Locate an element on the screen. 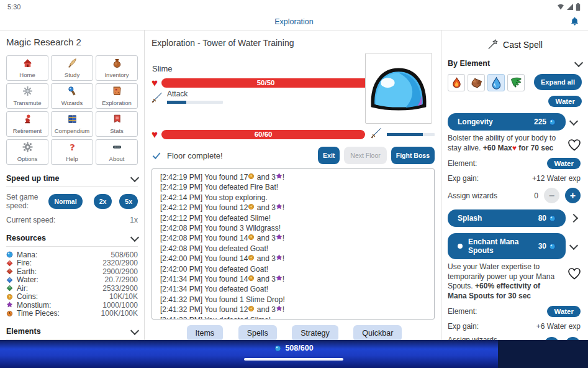 Image resolution: width=588 pixels, height=368 pixels. monstium-small-icon is located at coordinates (279, 257).